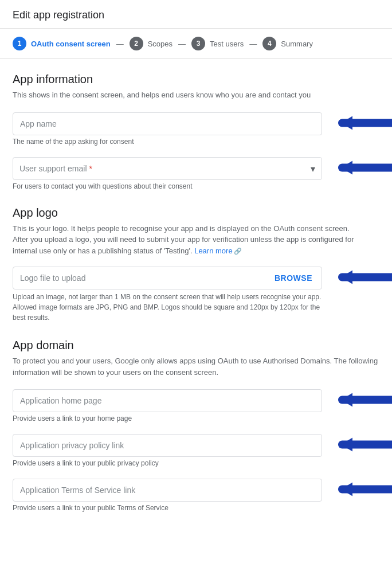  Describe the element at coordinates (71, 44) in the screenshot. I see `step-1-label: OAuth consent screen` at that location.